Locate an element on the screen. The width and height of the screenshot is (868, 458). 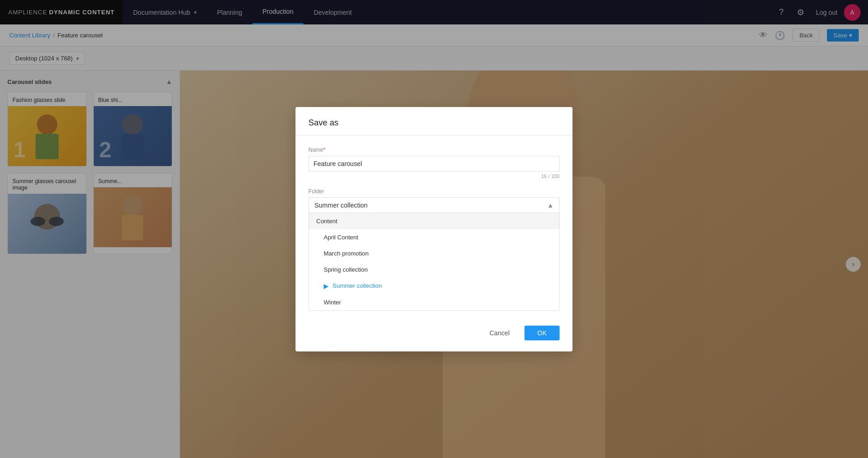
dialog-body: Name* 16 / 100 Folder Summer collection … is located at coordinates (434, 227).